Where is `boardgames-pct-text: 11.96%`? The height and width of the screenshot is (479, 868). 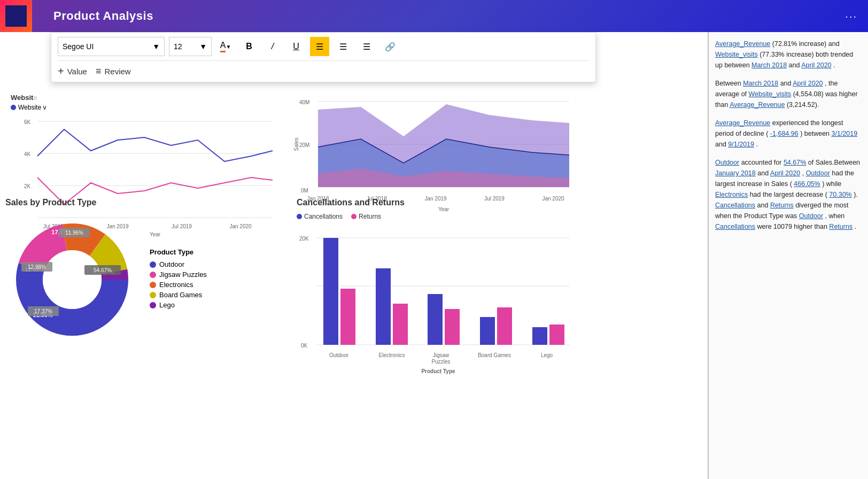 boardgames-pct-text: 11.96% is located at coordinates (74, 233).